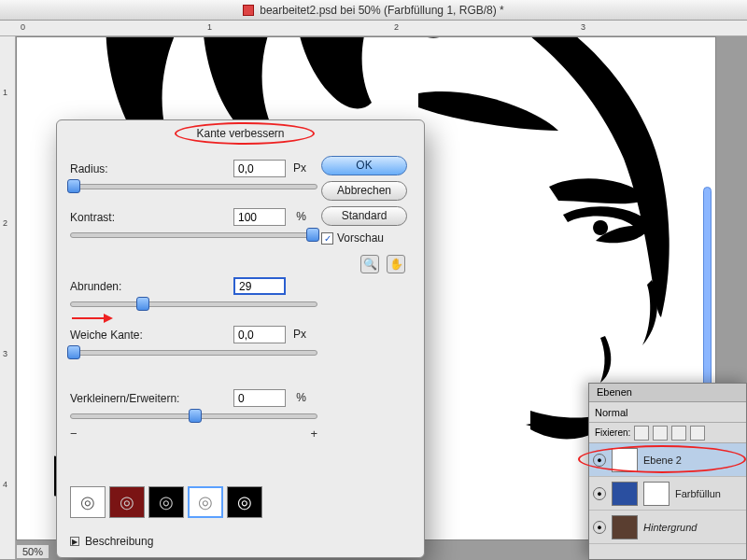  Describe the element at coordinates (374, 10) in the screenshot. I see `window-titlebar: bearbeitet2.psd bei 50% (Farbfüllung 1, …` at that location.